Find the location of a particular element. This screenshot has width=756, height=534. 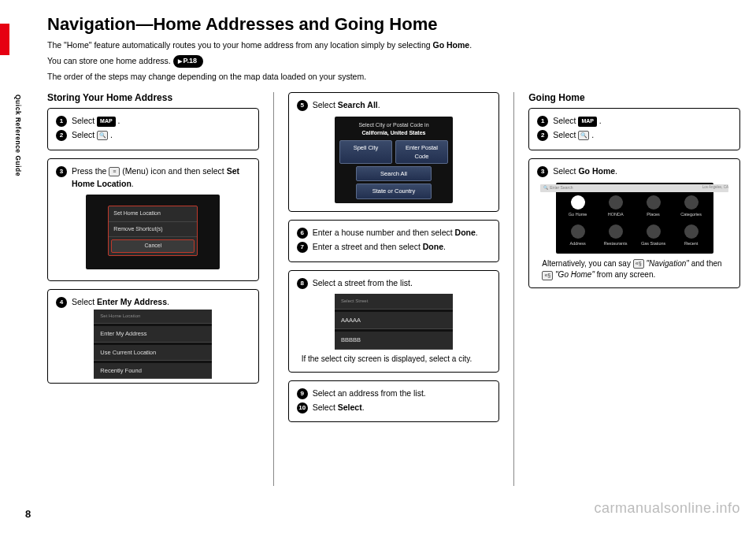

list-item: Use Current Location is located at coordinates (153, 353).